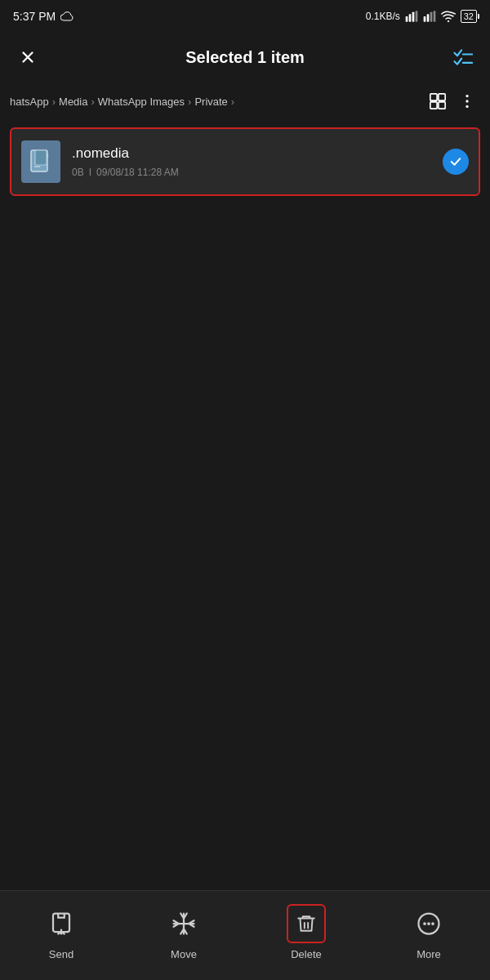 The height and width of the screenshot is (980, 490). What do you see at coordinates (184, 954) in the screenshot?
I see `move-label: Move` at bounding box center [184, 954].